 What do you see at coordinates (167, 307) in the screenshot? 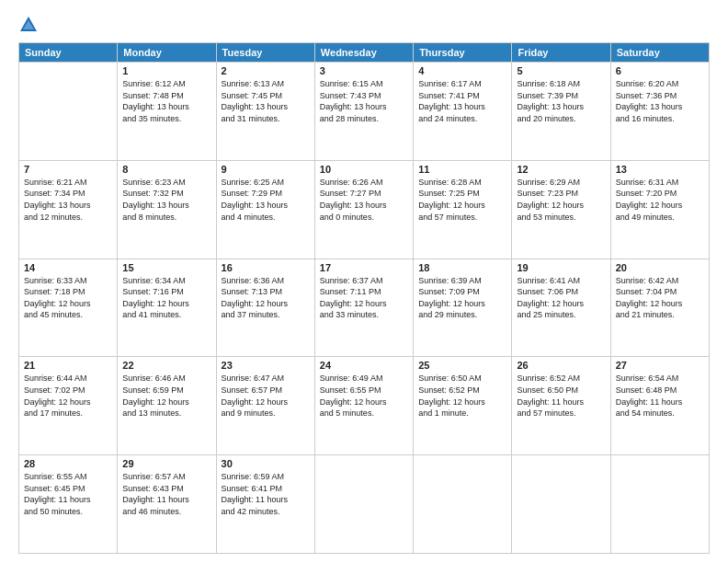
I see `day-cell: 15Sunrise: 6:34 AM Sunset: 7:16 PM Dayli…` at bounding box center [167, 307].